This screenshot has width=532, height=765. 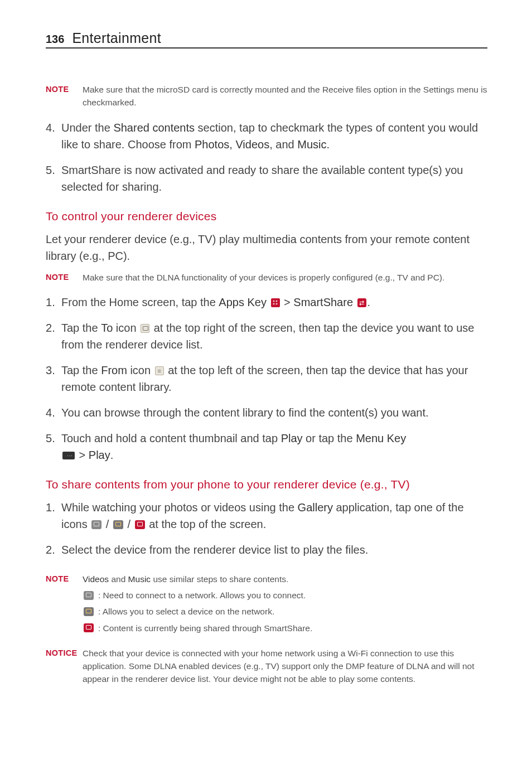 What do you see at coordinates (267, 278) in the screenshot?
I see `note-block-2: NOTE Make sure that the DLNA functionali…` at bounding box center [267, 278].